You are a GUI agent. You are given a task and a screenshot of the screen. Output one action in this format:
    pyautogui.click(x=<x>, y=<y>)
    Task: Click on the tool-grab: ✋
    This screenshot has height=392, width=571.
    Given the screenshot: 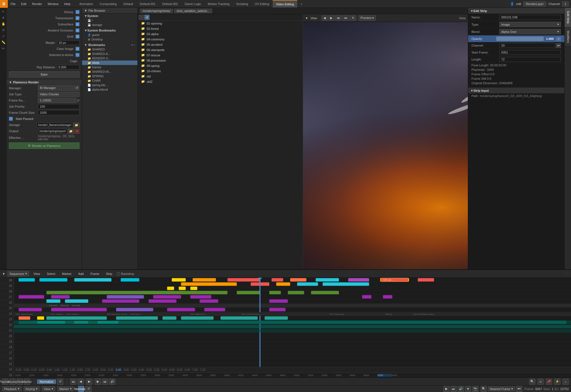 What is the action you would take?
    pyautogui.click(x=3, y=24)
    